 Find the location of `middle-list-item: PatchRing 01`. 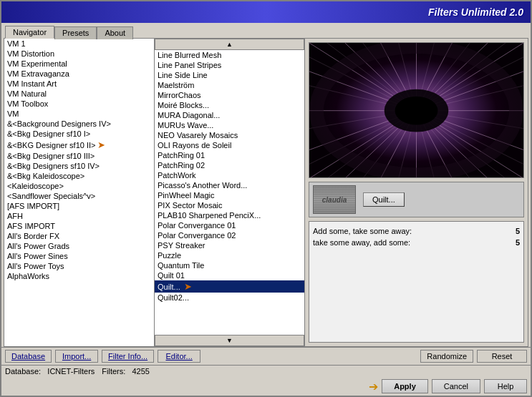

middle-list-item: PatchRing 01 is located at coordinates (229, 155).